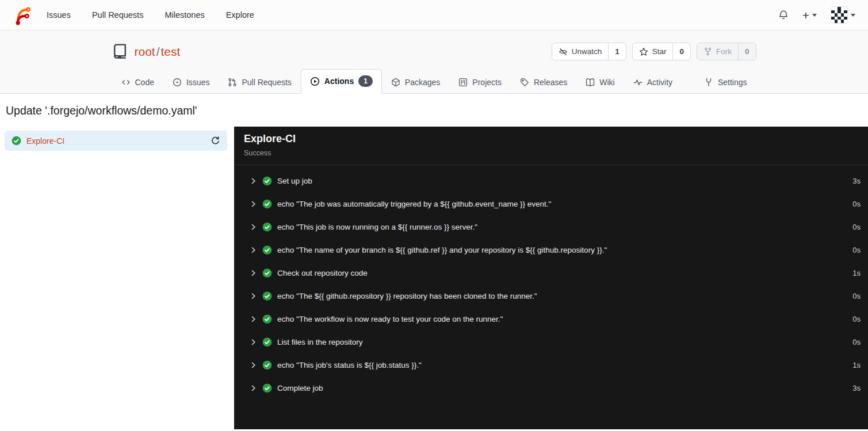 This screenshot has height=431, width=868. Describe the element at coordinates (390, 319) in the screenshot. I see `step-name: echo "The workflow is now ready to test …` at that location.